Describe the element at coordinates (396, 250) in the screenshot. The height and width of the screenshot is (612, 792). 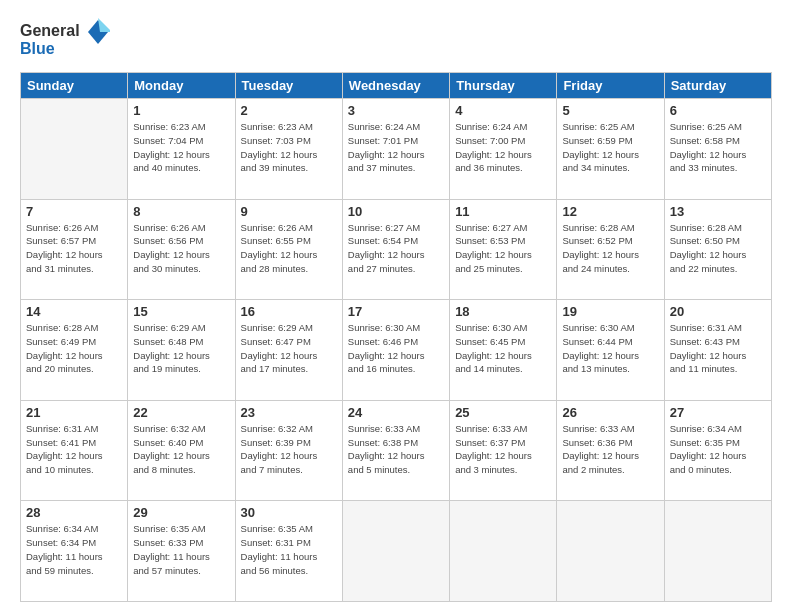
I see `calendar-cell: 10Sunrise: 6:27 AMSunset: 6:54 PMDayligh…` at that location.